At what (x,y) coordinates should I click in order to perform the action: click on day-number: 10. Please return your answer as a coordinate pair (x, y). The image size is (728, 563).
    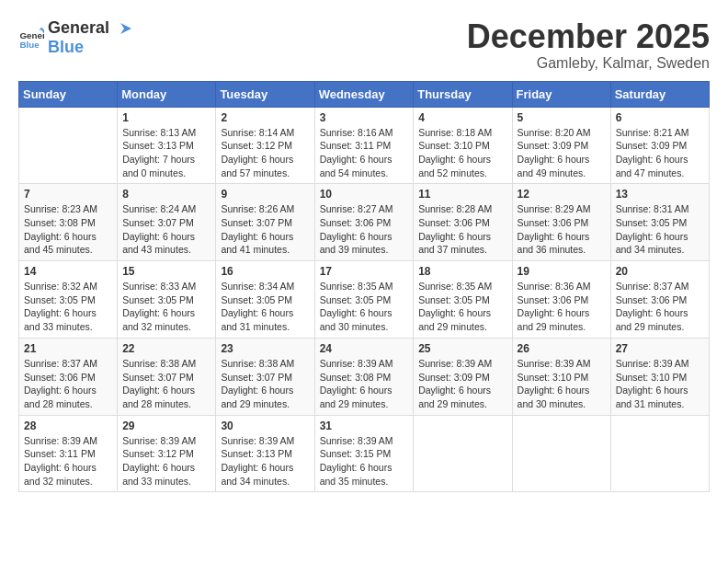
    Looking at the image, I should click on (364, 194).